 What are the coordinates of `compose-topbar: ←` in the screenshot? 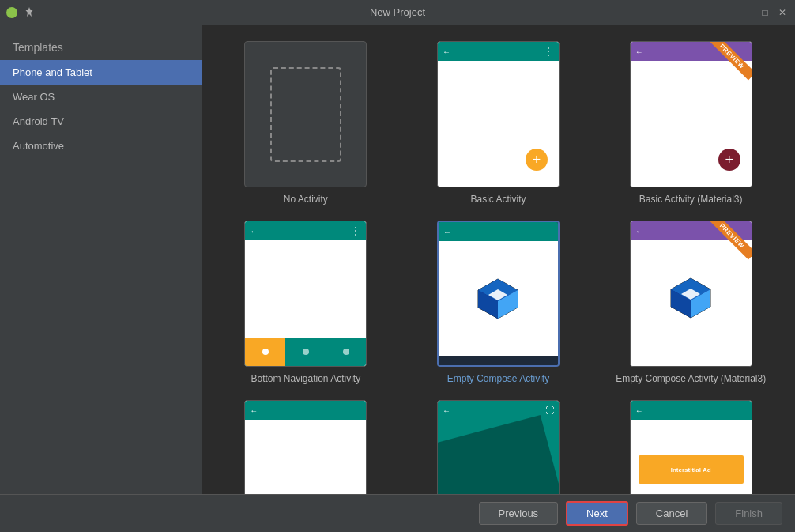 It's located at (498, 232).